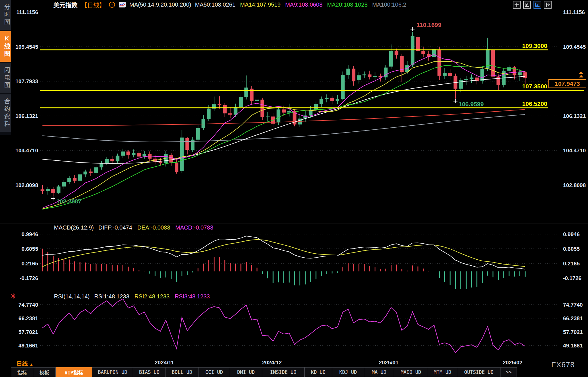 The width and height of the screenshot is (588, 377). What do you see at coordinates (479, 372) in the screenshot?
I see `indicator-tab-14: OUTSIDE_UD` at bounding box center [479, 372].